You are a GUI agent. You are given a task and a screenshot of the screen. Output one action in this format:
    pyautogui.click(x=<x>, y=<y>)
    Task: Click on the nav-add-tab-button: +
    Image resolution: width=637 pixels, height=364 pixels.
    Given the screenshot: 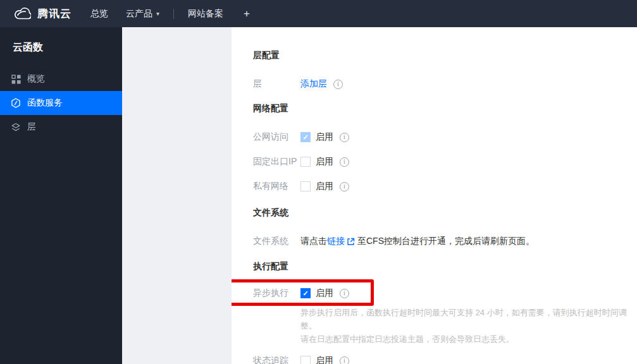 What is the action you would take?
    pyautogui.click(x=247, y=14)
    